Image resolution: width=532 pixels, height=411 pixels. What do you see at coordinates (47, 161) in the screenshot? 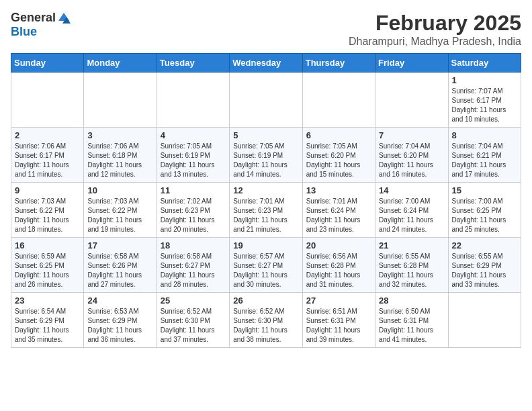
I see `day-info: Sunrise: 7:06 AM Sunset: 6:17 PM Dayligh…` at bounding box center [47, 161].